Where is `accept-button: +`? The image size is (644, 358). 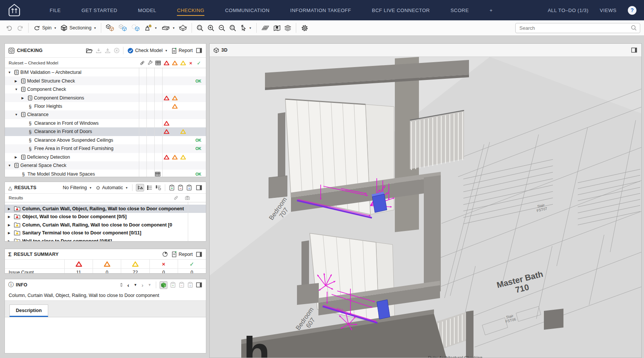 accept-button: + is located at coordinates (172, 188).